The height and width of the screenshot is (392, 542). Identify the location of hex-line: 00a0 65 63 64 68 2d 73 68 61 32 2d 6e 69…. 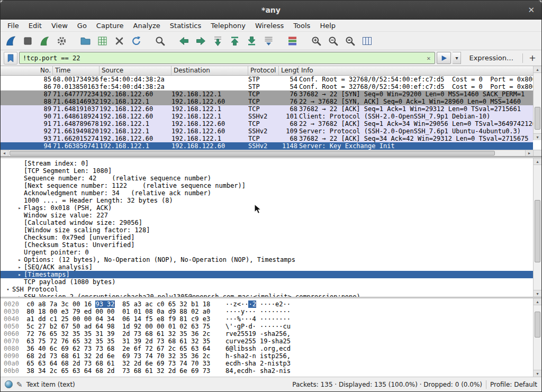
(268, 363).